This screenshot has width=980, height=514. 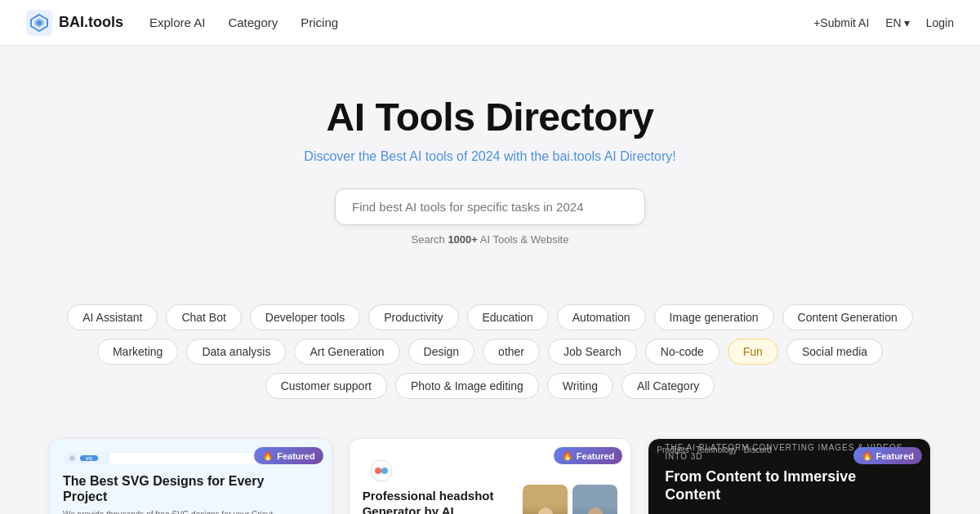 What do you see at coordinates (89, 459) in the screenshot?
I see `mock-logo: VG` at bounding box center [89, 459].